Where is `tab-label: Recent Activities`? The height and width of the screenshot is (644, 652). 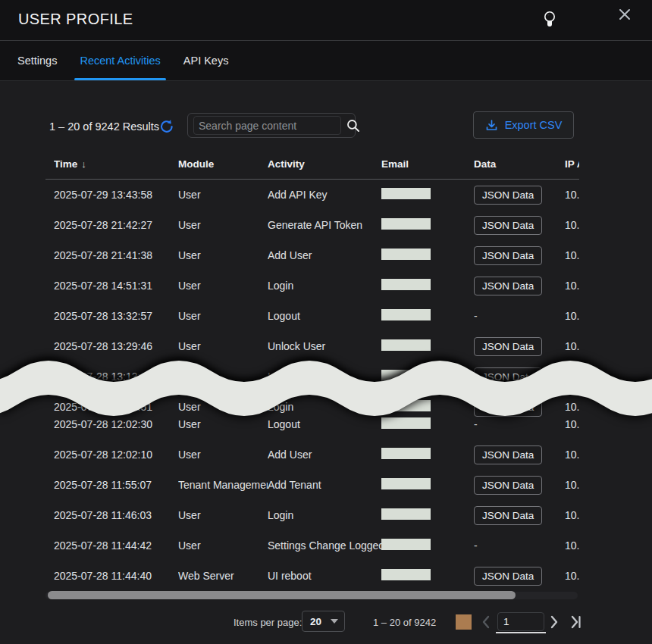 tab-label: Recent Activities is located at coordinates (120, 61).